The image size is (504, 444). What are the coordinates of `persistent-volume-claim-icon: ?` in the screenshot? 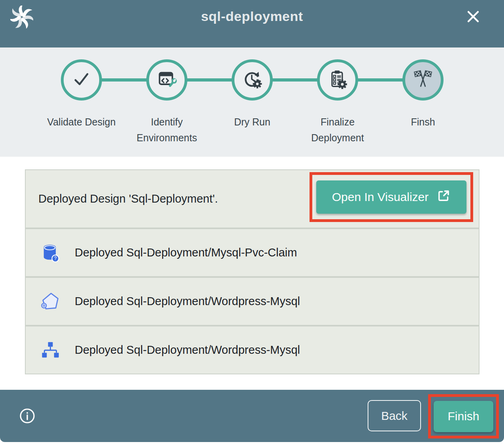 It's located at (50, 253).